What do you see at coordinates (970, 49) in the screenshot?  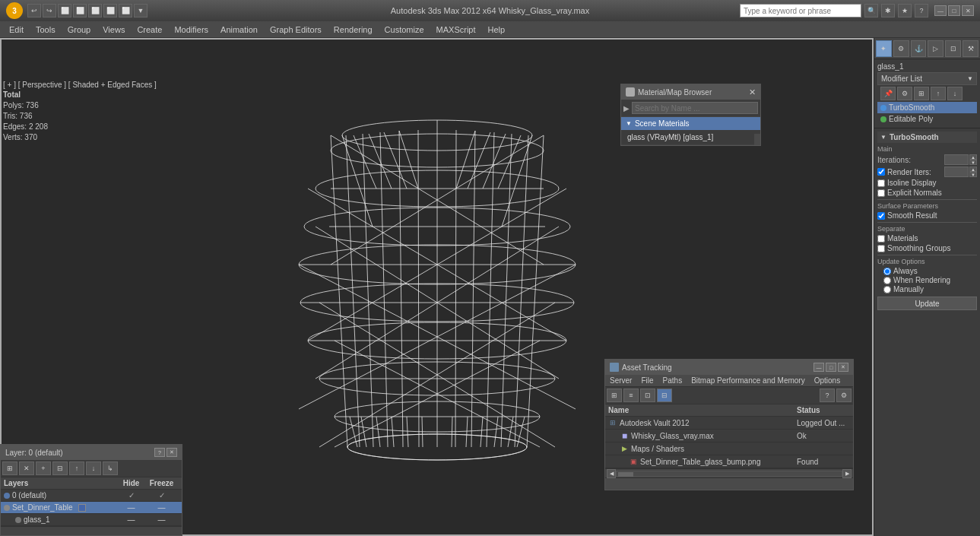 I see `utilities-tab-icon: ⚒` at bounding box center [970, 49].